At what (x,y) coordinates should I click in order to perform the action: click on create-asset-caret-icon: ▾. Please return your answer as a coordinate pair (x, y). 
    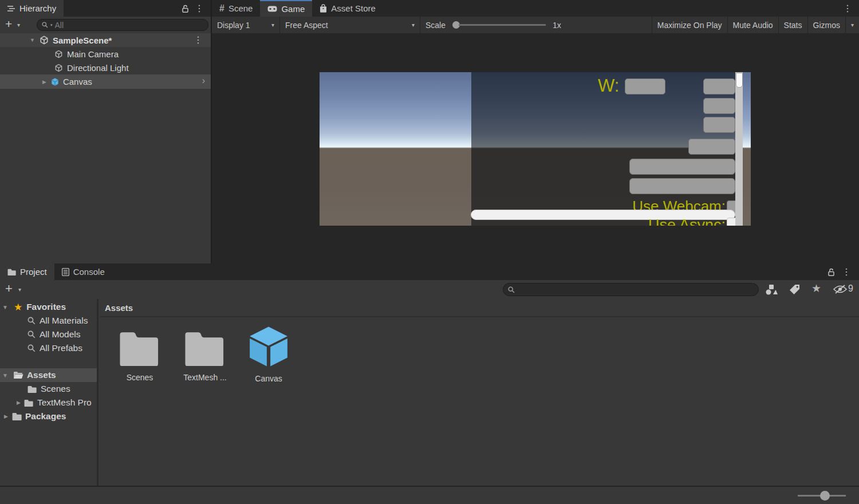
    Looking at the image, I should click on (19, 290).